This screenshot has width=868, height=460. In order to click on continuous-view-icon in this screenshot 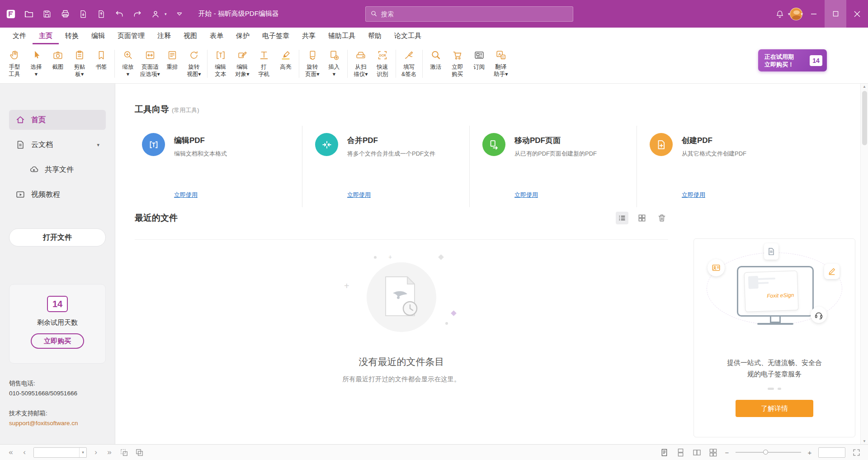, I will do `click(680, 452)`.